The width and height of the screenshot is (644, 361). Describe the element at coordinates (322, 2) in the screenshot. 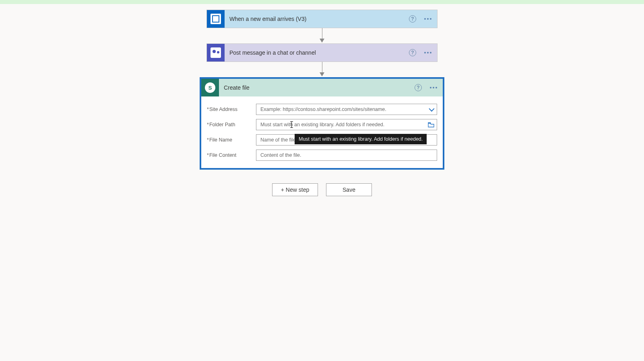

I see `notification-strip` at that location.